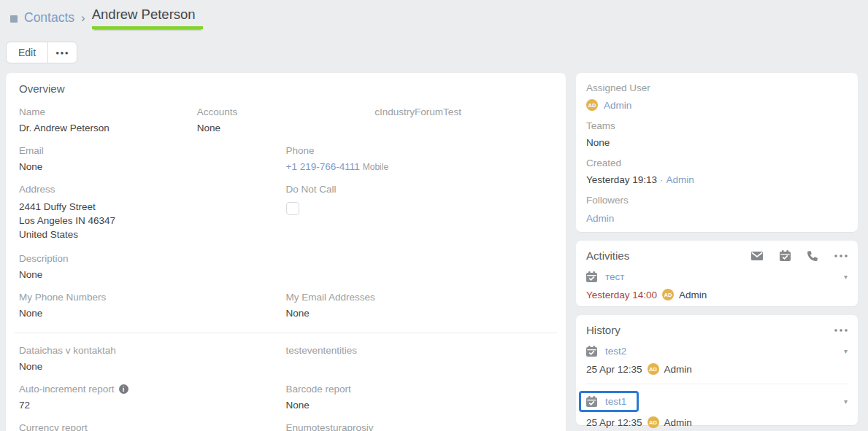 Image resolution: width=868 pixels, height=431 pixels. I want to click on activity-link: тест, so click(615, 277).